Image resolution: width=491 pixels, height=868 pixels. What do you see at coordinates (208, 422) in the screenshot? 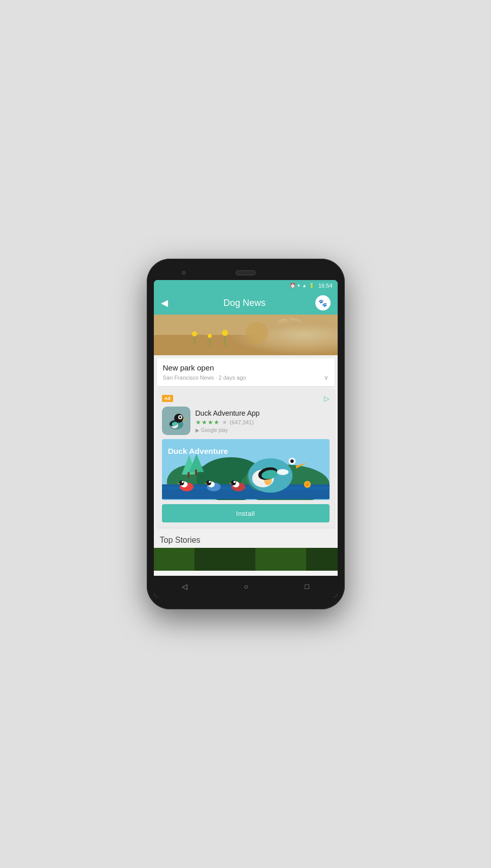
I see `star-rating: ★★★★` at bounding box center [208, 422].